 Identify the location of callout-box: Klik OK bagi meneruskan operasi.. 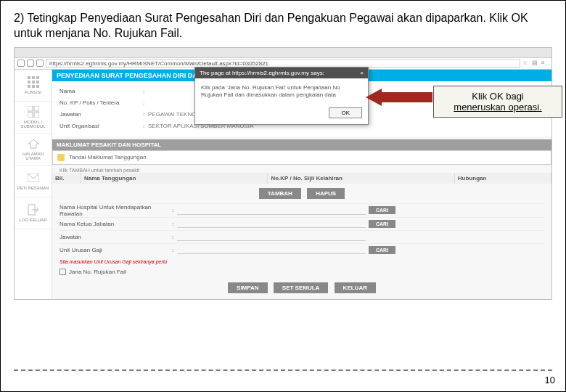
(498, 102).